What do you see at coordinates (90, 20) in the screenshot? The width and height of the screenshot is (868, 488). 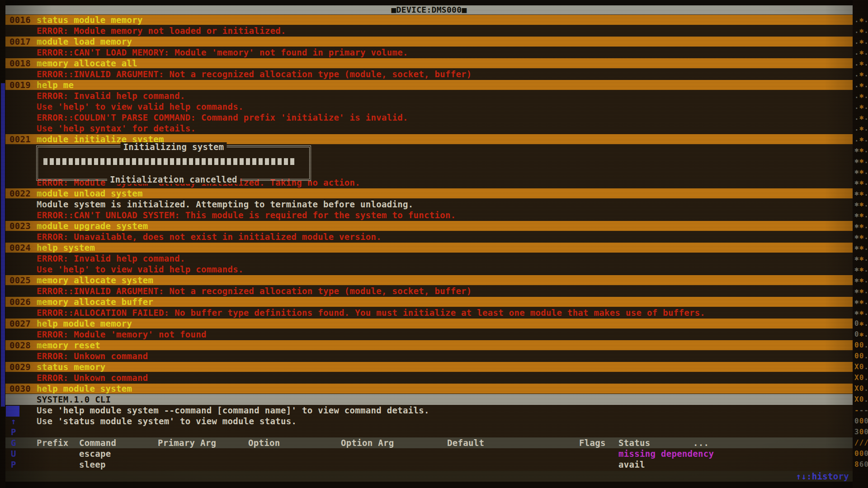 I see `command-text: status module memory` at bounding box center [90, 20].